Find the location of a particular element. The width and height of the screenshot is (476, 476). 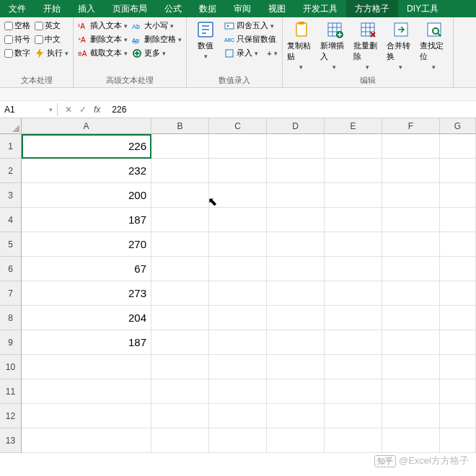

name-box: A1▾ is located at coordinates (29, 110).